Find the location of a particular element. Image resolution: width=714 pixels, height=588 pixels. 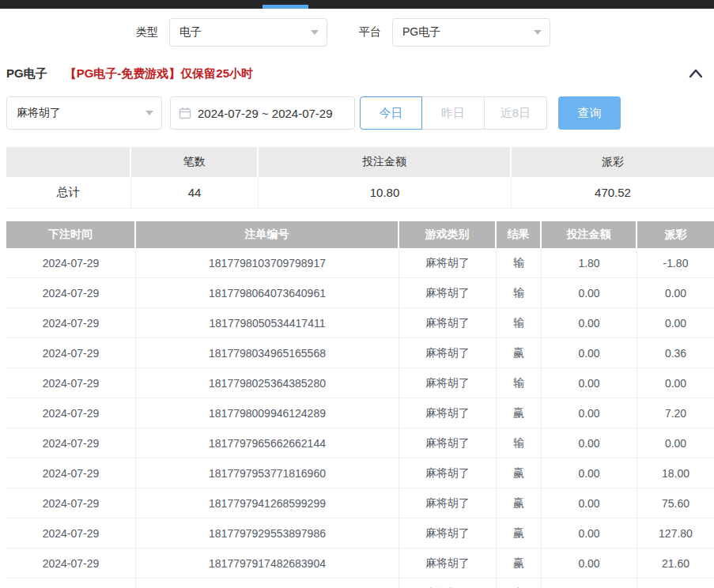

summary-table: 笔数 投注金额 派彩 总计 44 10.80 470.52 is located at coordinates (361, 178).